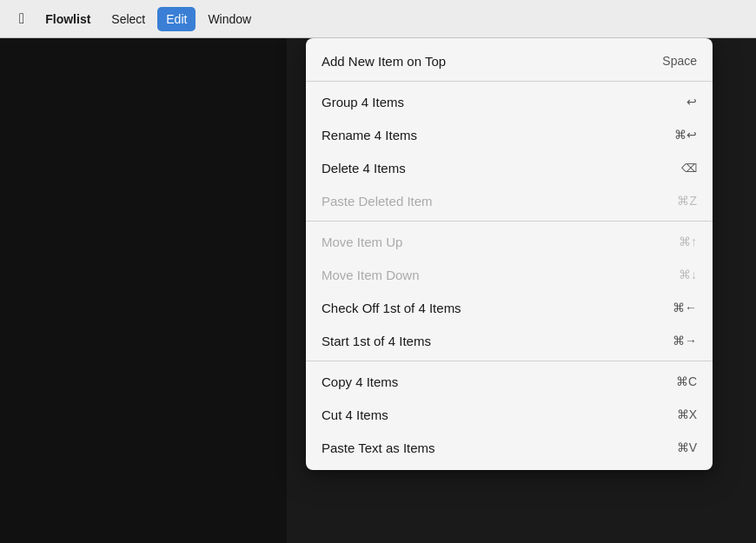 The width and height of the screenshot is (756, 543). Describe the element at coordinates (509, 447) in the screenshot. I see `menu-item-paste-text: Paste Text as Items ⌘V` at that location.